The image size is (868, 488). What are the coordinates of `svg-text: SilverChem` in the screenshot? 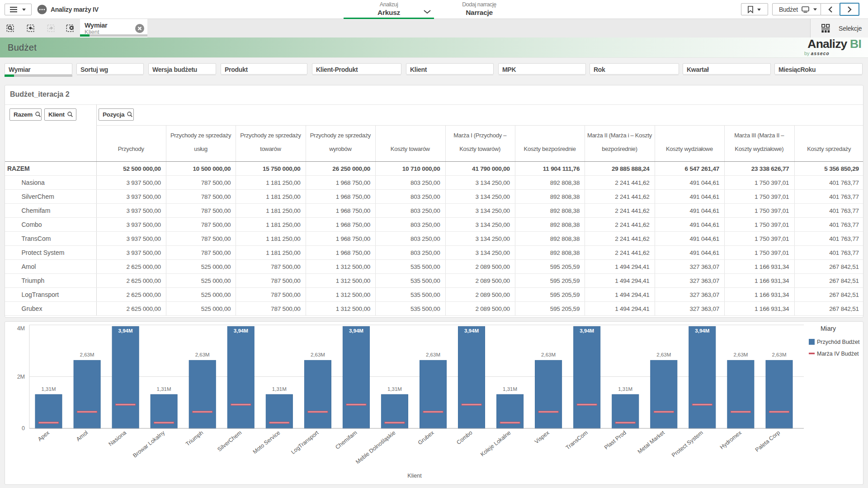 It's located at (230, 441).